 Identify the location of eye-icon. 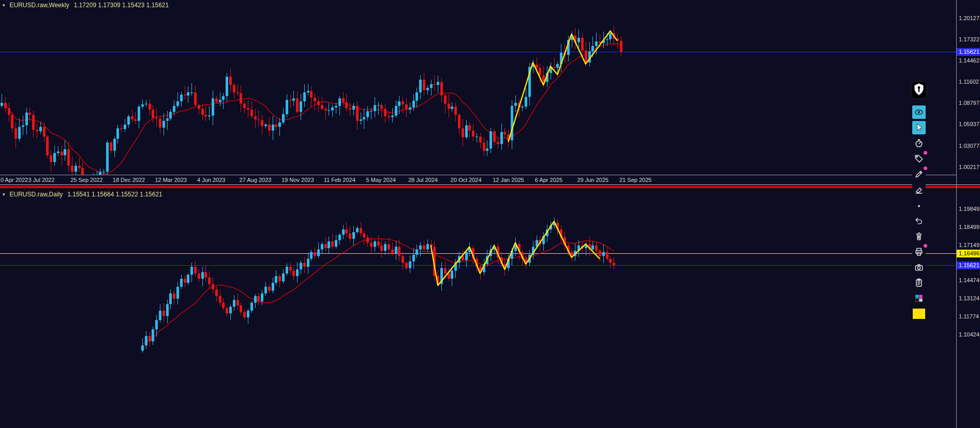
(919, 112).